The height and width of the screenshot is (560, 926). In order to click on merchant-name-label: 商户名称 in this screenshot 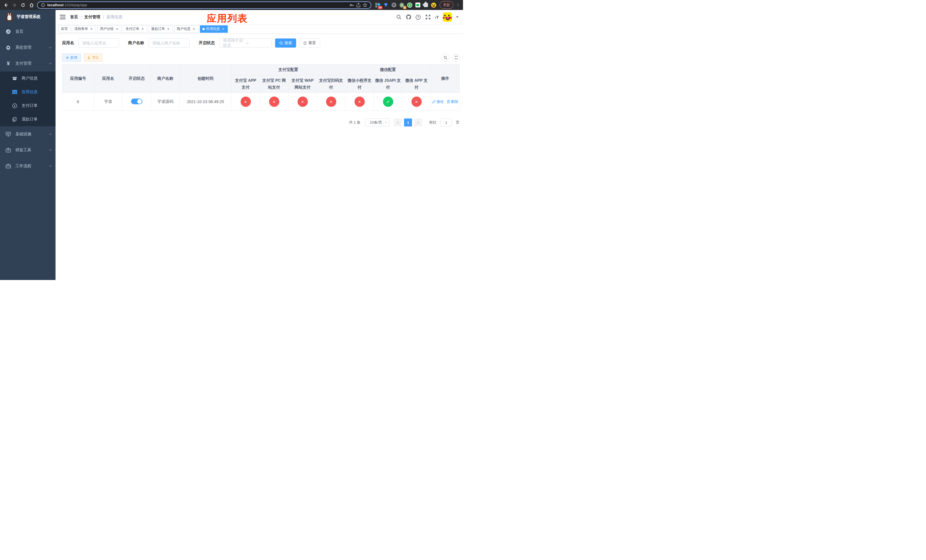, I will do `click(136, 43)`.